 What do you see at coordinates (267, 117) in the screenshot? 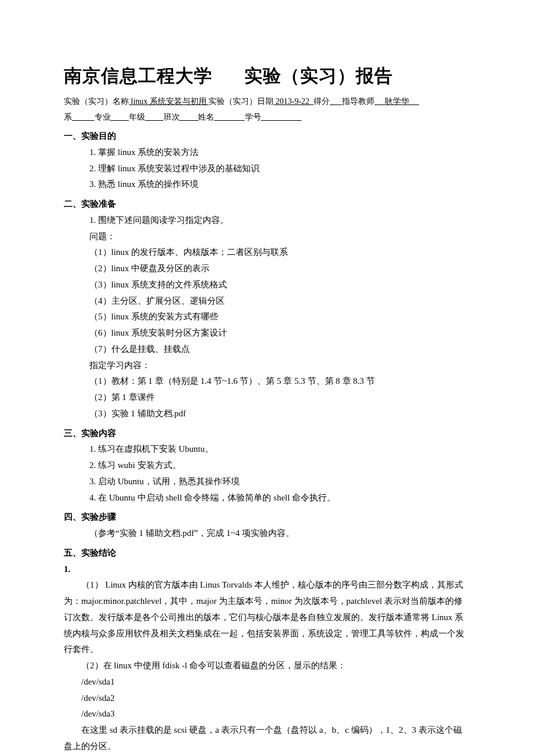
I see `meta-line-2: 系 专业 年级 班次 姓名 学号` at bounding box center [267, 117].